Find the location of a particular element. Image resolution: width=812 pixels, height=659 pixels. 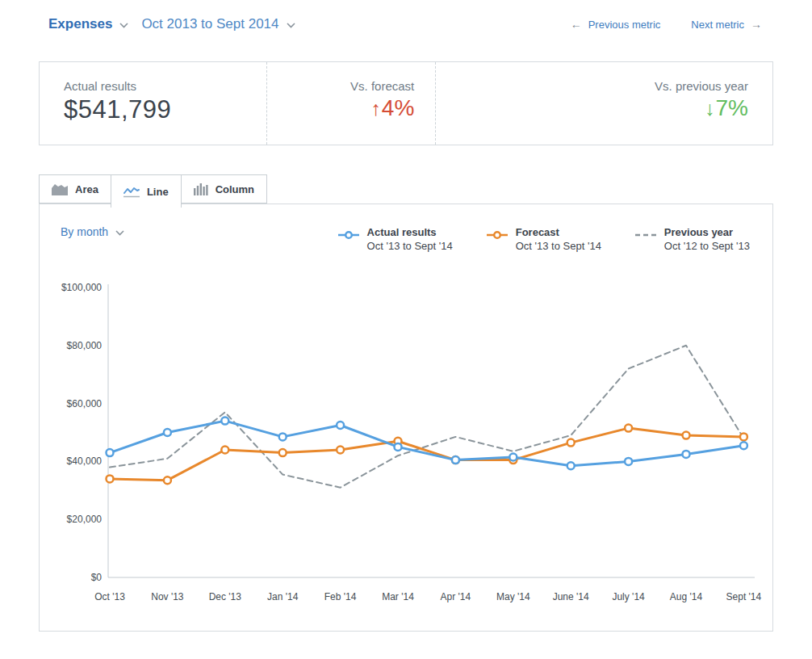

previous-metric-link: ← Previous metric is located at coordinates (616, 24).